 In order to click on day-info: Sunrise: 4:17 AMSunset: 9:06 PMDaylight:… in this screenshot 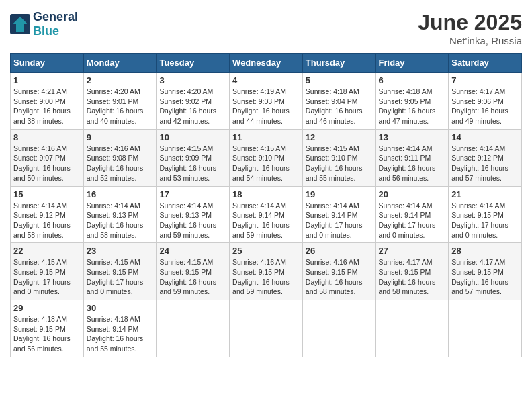, I will do `click(485, 106)`.